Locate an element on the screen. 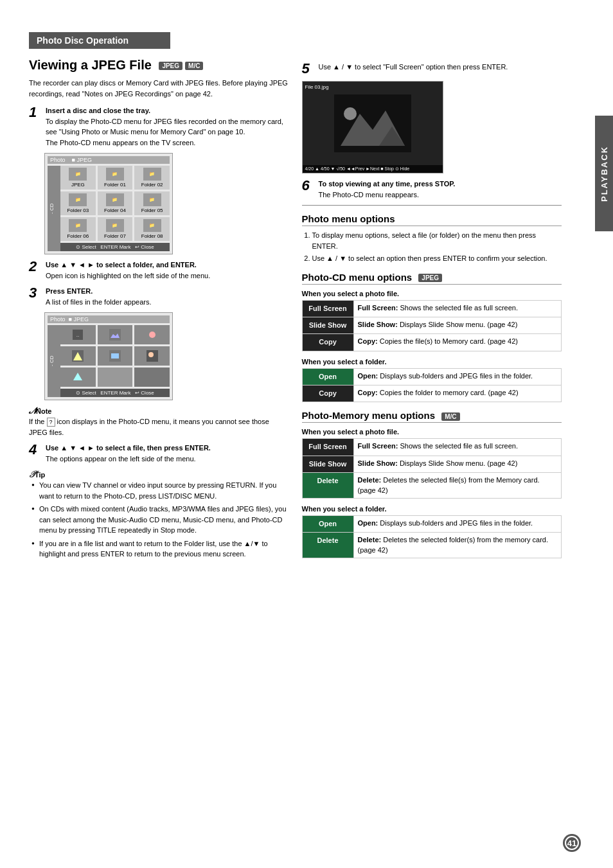 The width and height of the screenshot is (613, 868). tip-item: On CDs with mixed content (Audio tracks,… is located at coordinates (161, 520).